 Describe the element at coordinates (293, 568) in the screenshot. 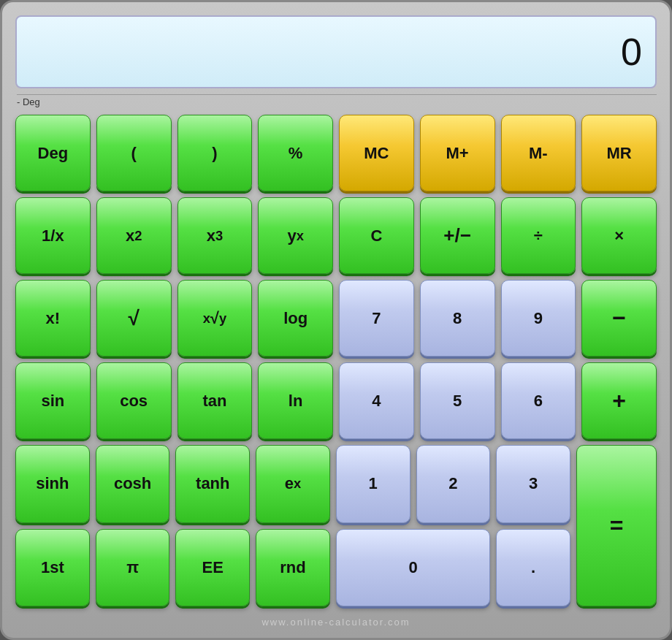

I see `row-6: 1st π EE rnd 0 .` at that location.